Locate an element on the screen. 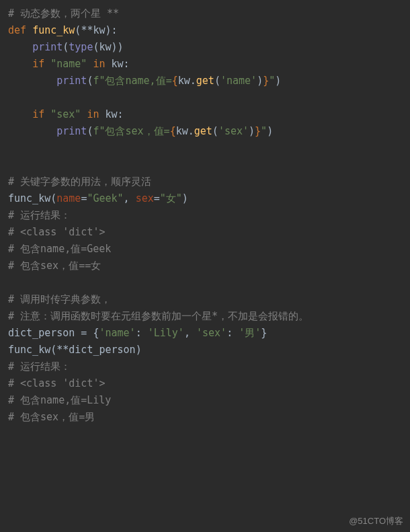  function-name: func_kw is located at coordinates (54, 30).